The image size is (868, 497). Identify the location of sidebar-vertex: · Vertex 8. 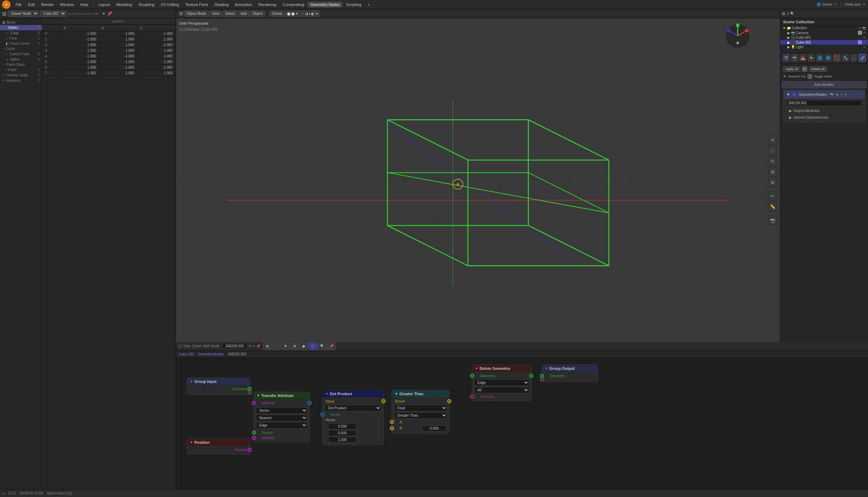
(21, 27).